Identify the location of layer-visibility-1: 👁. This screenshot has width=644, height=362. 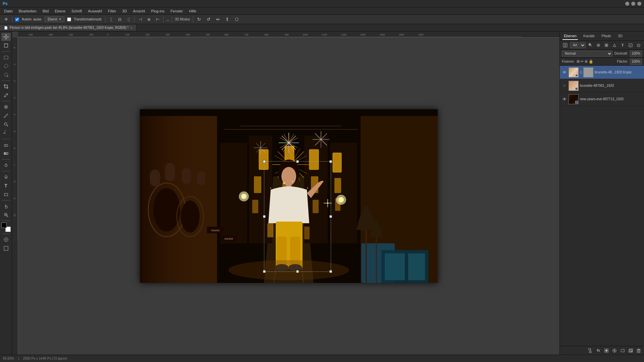
(565, 72).